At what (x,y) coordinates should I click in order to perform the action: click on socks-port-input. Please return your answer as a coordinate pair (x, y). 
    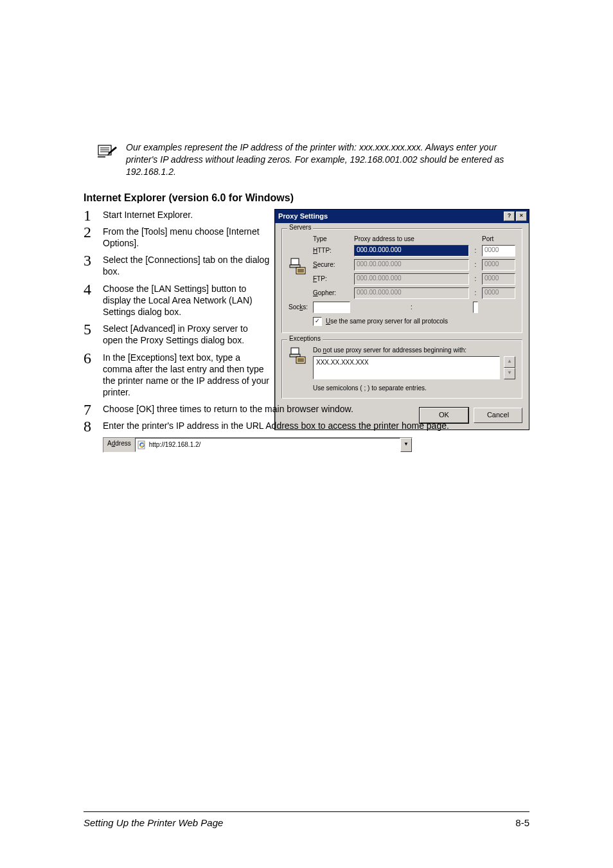
    Looking at the image, I should click on (475, 307).